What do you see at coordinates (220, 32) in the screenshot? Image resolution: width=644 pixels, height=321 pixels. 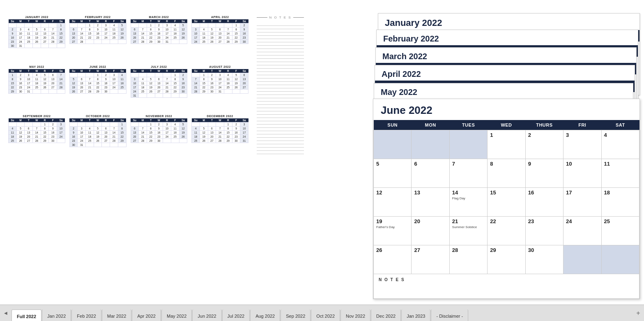 I see `mini-cal-table: SuMTWRFSa1234567891011121314151617181920…` at bounding box center [220, 32].